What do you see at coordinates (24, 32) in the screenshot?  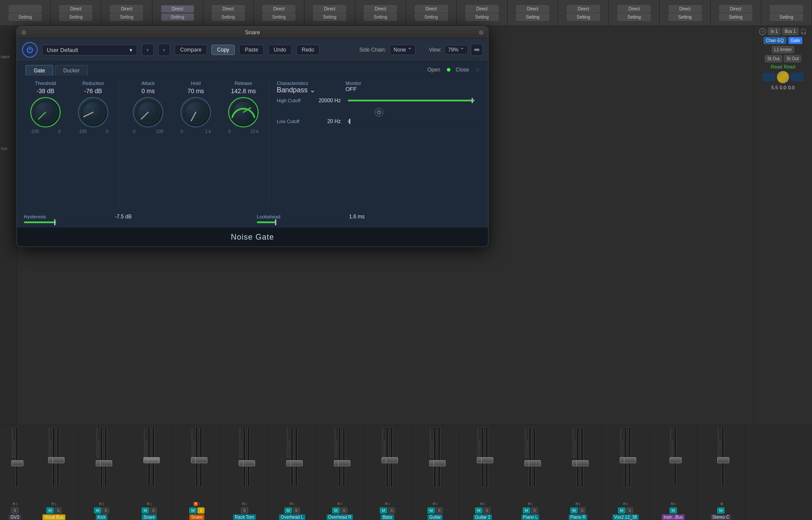 I see `titlebar-close-dot` at bounding box center [24, 32].